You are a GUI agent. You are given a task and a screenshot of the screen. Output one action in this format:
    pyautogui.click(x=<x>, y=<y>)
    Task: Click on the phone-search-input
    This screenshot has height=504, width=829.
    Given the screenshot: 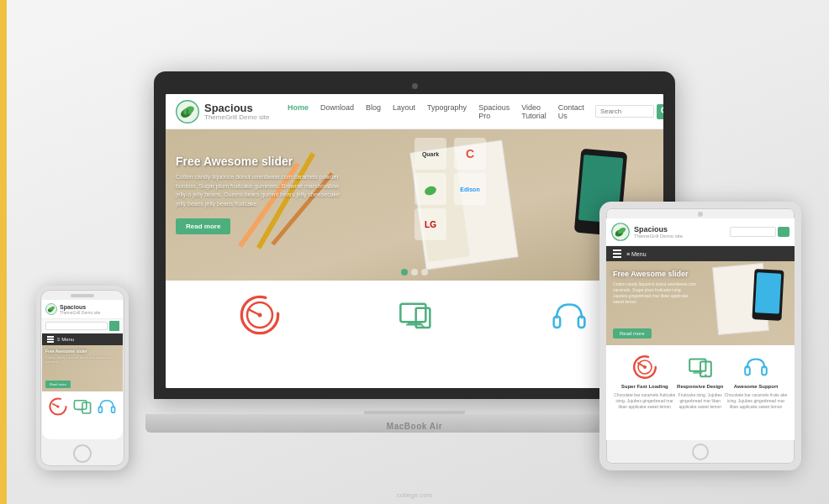 What is the action you would take?
    pyautogui.click(x=77, y=326)
    